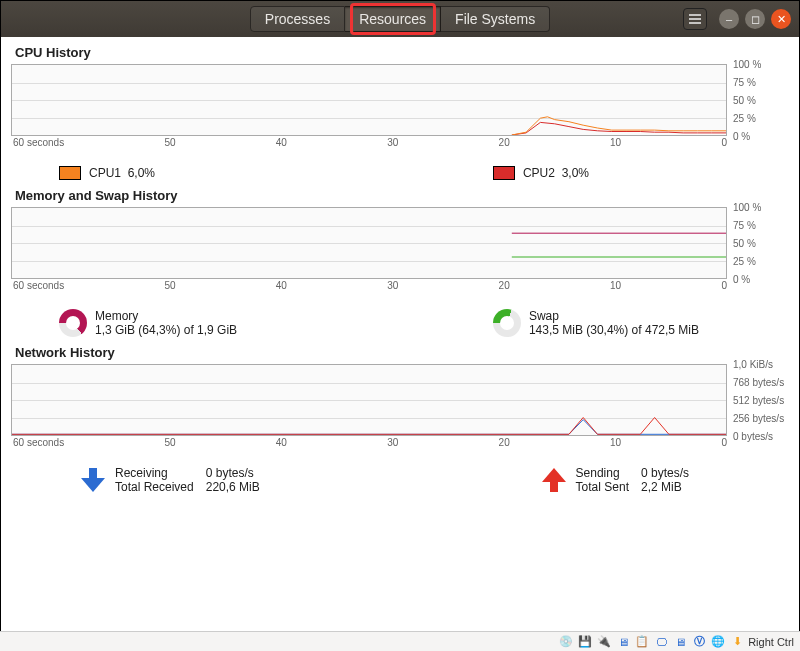 The image size is (800, 651). I want to click on network-chart, so click(369, 400).